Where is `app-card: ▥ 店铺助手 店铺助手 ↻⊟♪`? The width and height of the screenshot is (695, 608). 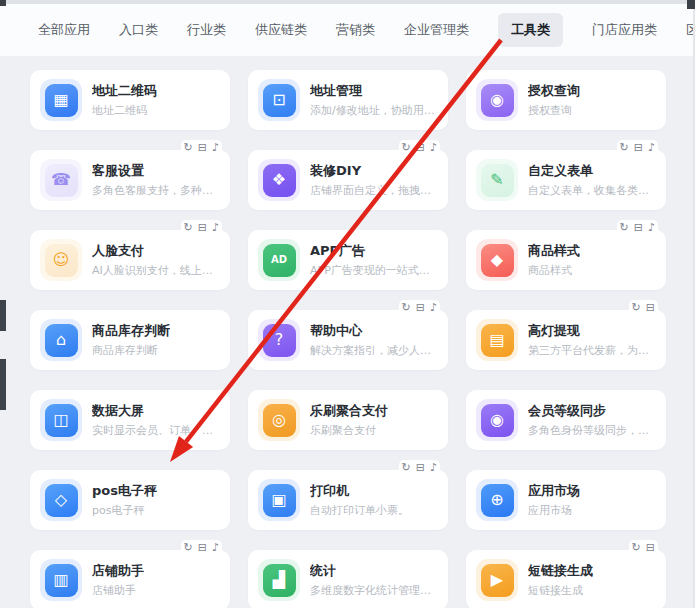 app-card: ▥ 店铺助手 店铺助手 ↻⊟♪ is located at coordinates (130, 579).